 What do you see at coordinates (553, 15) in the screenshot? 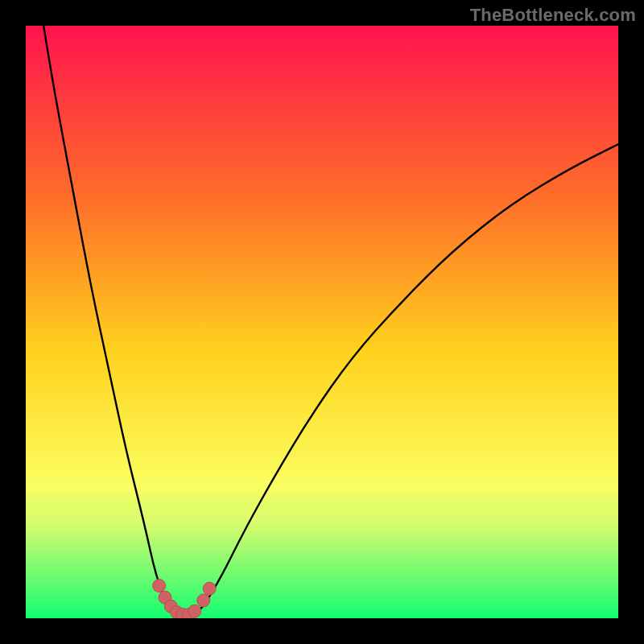
I see `watermark-text: TheBottleneck.com` at bounding box center [553, 15].